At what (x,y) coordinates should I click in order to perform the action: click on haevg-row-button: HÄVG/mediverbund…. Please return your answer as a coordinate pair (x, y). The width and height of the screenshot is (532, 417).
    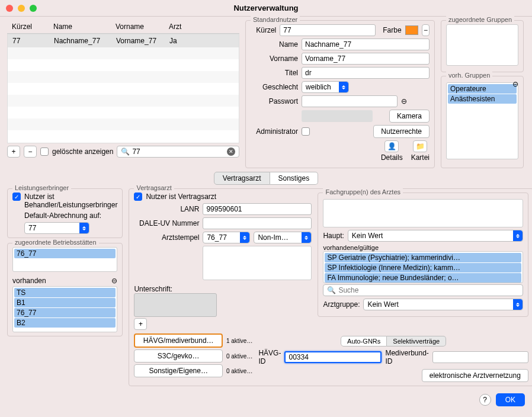
    Looking at the image, I should click on (178, 341).